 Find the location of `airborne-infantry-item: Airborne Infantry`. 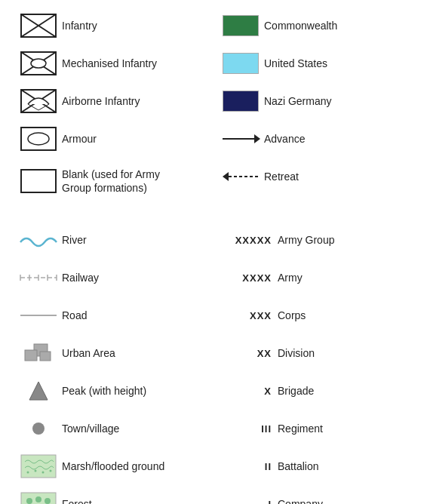

airborne-infantry-item: Airborne Infantry is located at coordinates (112, 101).